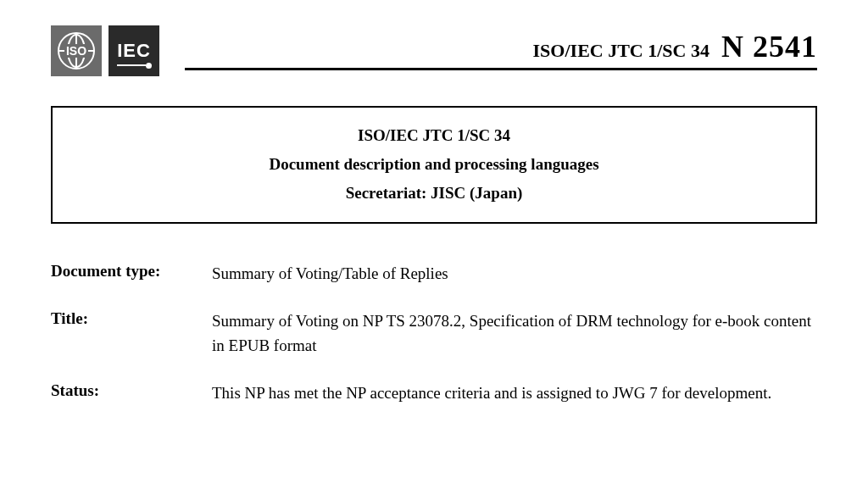  Describe the element at coordinates (76, 51) in the screenshot. I see `iso-logo-text: ISO` at that location.